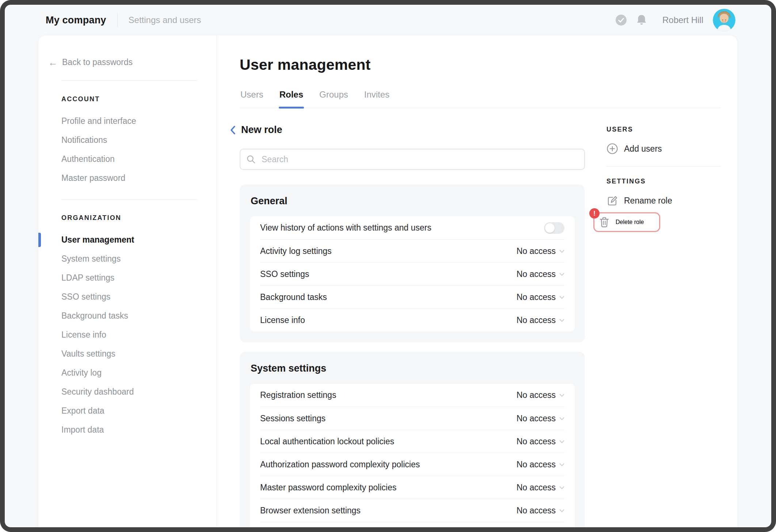  I want to click on permission-row: Registration settings No access, so click(412, 395).